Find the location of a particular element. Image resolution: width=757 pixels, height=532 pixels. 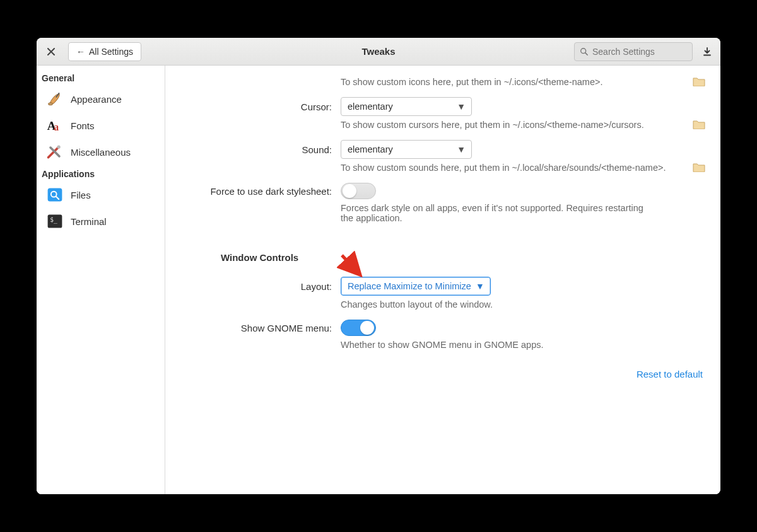

sidebar-group-applications: Applications is located at coordinates (101, 173).